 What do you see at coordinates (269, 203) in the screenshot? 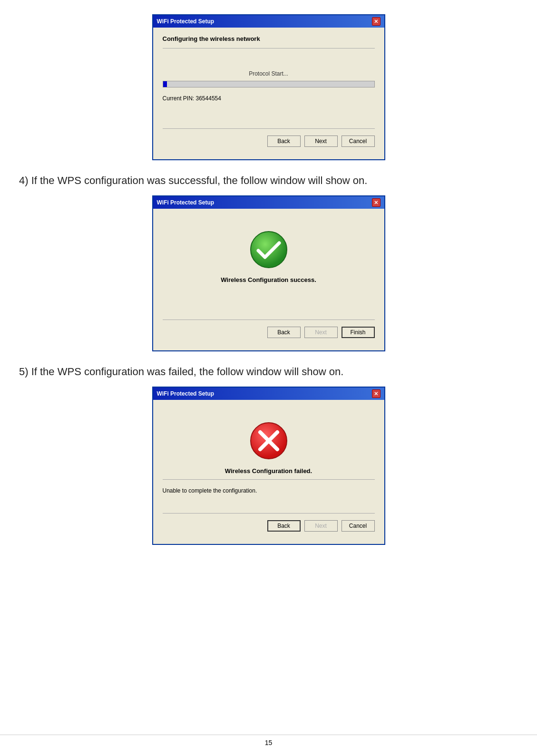
I see `dialog2-titlebar: WiFi Protected Setup ✕` at bounding box center [269, 203].